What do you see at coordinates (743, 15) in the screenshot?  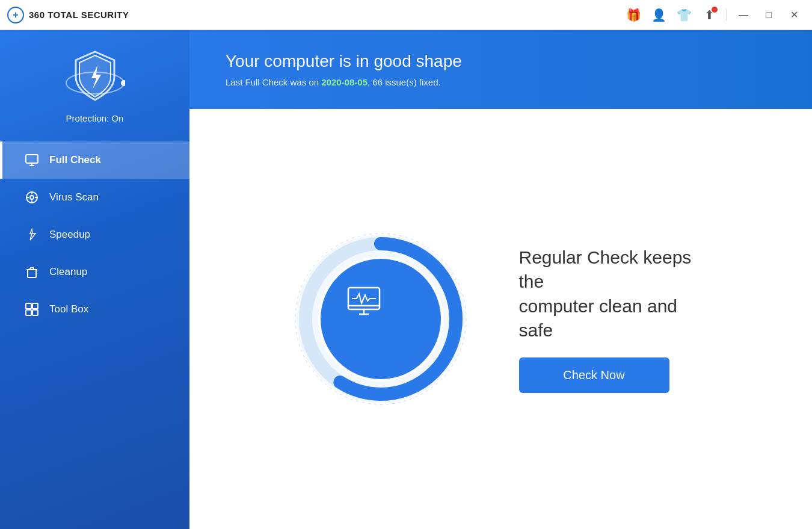 I see `minimize-icon: —` at bounding box center [743, 15].